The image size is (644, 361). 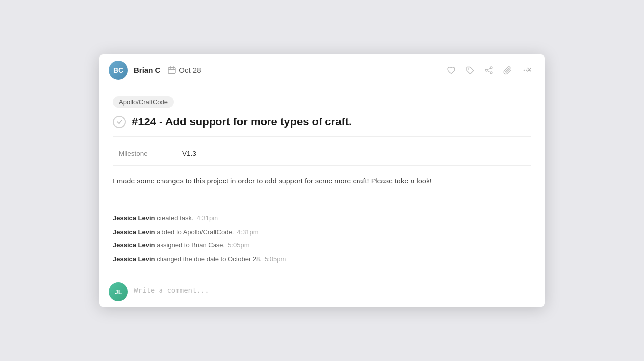 What do you see at coordinates (322, 218) in the screenshot?
I see `activity-entry: Jessica Levin created task.4:31pm` at bounding box center [322, 218].